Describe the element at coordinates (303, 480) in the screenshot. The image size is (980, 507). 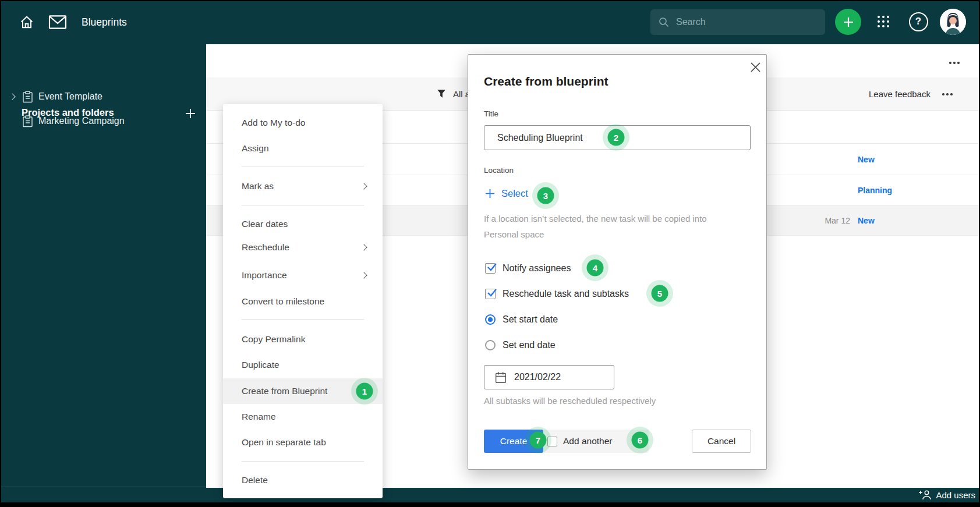
I see `menu-item-delete: Delete` at that location.